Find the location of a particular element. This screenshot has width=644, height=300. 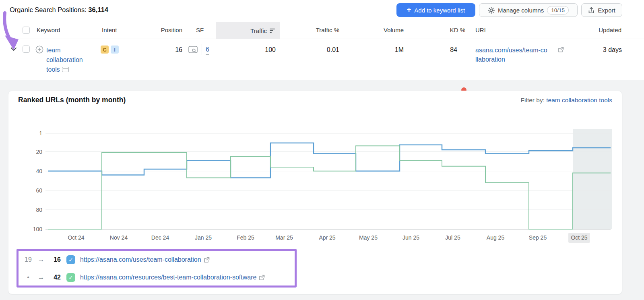

col-traffic: Traffic is located at coordinates (248, 31).